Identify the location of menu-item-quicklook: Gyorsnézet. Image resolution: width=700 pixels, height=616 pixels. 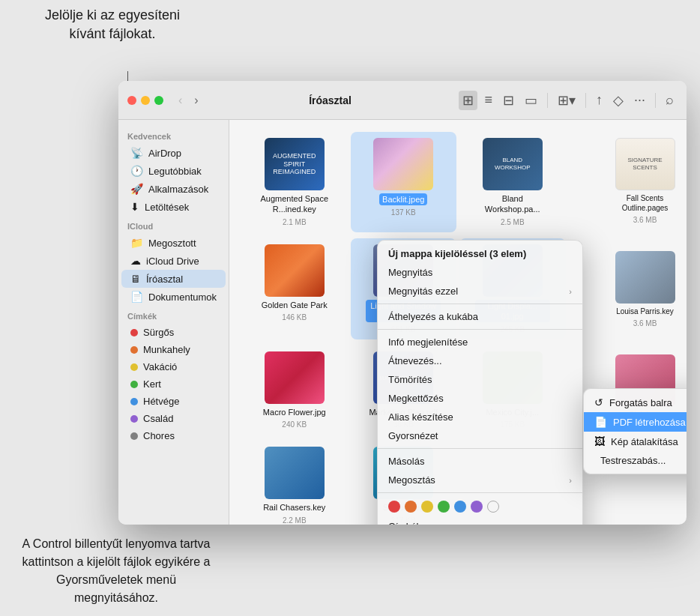
(480, 436).